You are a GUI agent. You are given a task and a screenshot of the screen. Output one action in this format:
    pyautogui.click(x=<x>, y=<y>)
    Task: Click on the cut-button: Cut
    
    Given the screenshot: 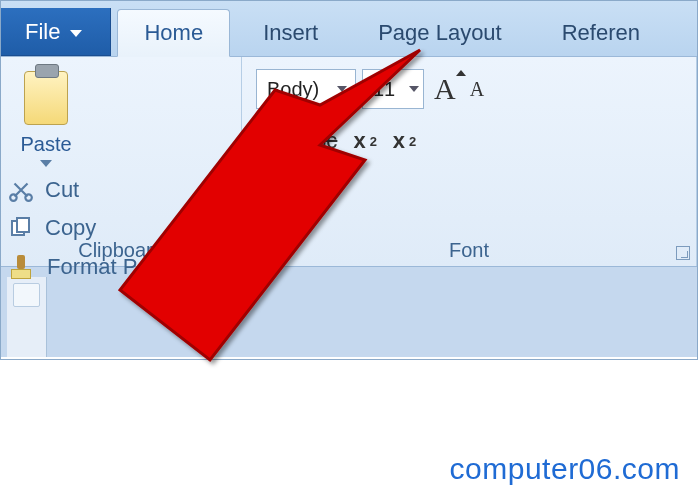 What is the action you would take?
    pyautogui.click(x=118, y=190)
    